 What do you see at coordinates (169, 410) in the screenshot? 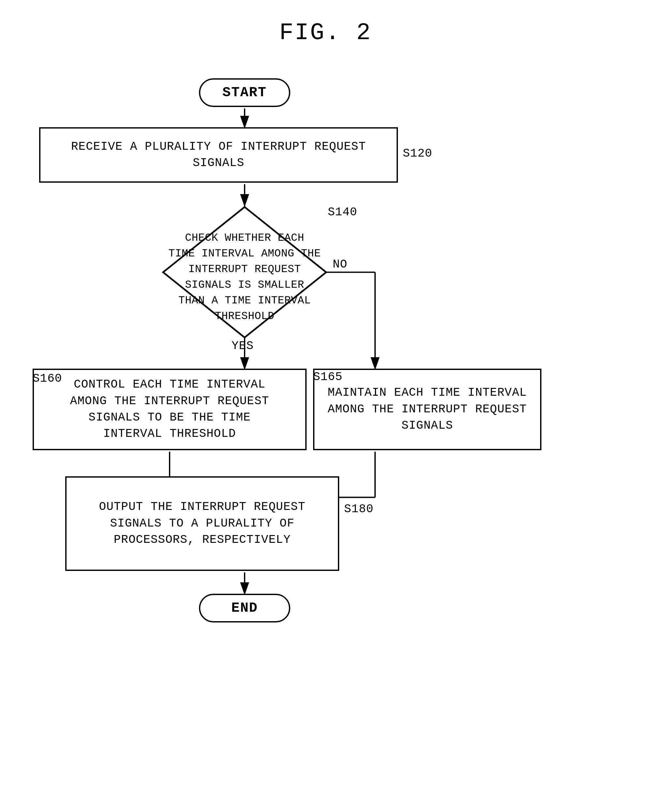
I see `s160-text: CONTROL EACH TIME INTERVAL AMONG THE INT…` at bounding box center [169, 410].